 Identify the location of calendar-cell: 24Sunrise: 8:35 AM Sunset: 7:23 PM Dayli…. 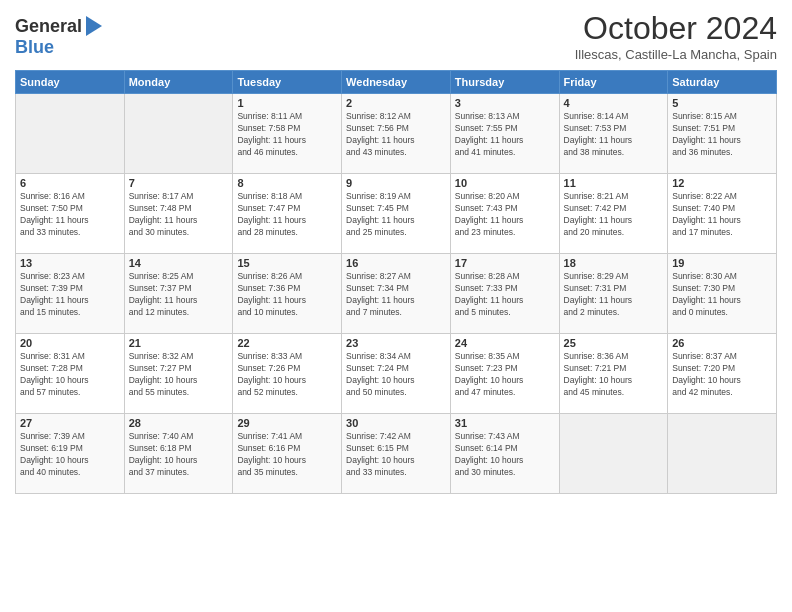
(504, 374).